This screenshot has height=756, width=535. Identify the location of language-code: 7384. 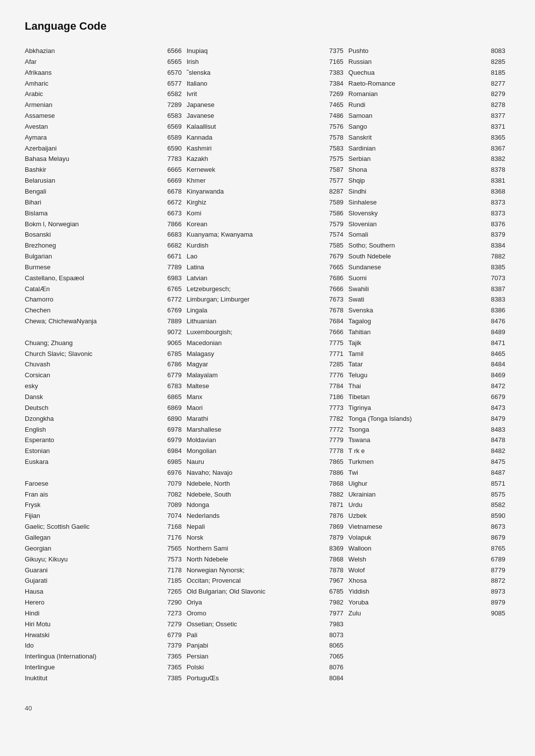
(334, 84).